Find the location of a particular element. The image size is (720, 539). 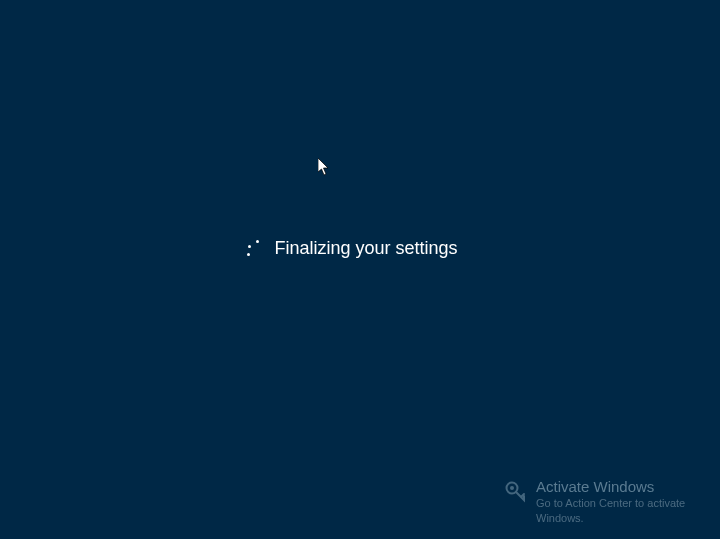

watermark-title: Activate Windows is located at coordinates (621, 487).